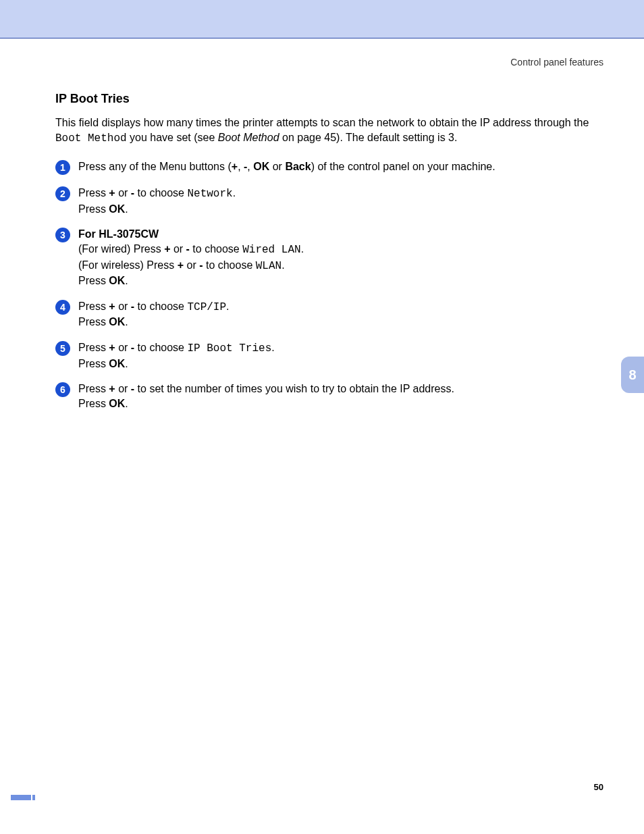 The image size is (644, 834). What do you see at coordinates (266, 396) in the screenshot?
I see `step-body: Press + or - to set the number of times …` at bounding box center [266, 396].